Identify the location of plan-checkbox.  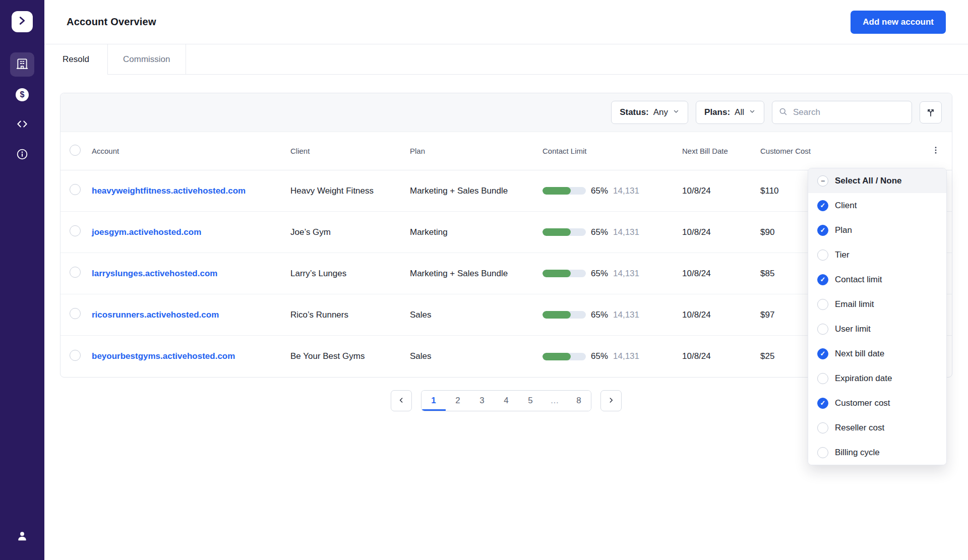
(823, 230).